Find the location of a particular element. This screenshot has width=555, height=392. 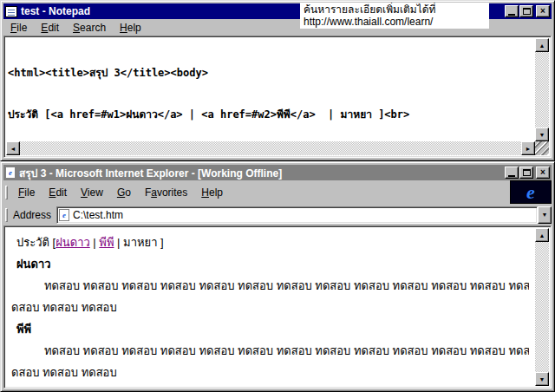

notepad-window-controls: × is located at coordinates (527, 11).